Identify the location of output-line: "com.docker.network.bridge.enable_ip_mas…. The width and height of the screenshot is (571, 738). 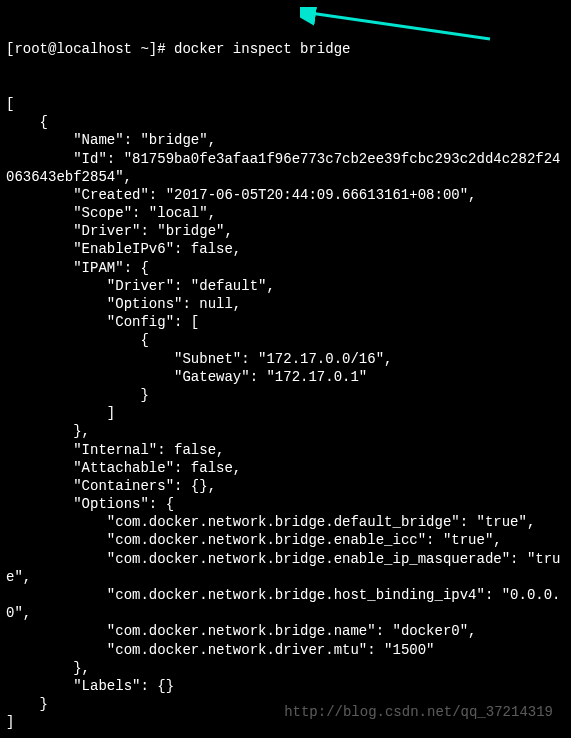
(286, 568).